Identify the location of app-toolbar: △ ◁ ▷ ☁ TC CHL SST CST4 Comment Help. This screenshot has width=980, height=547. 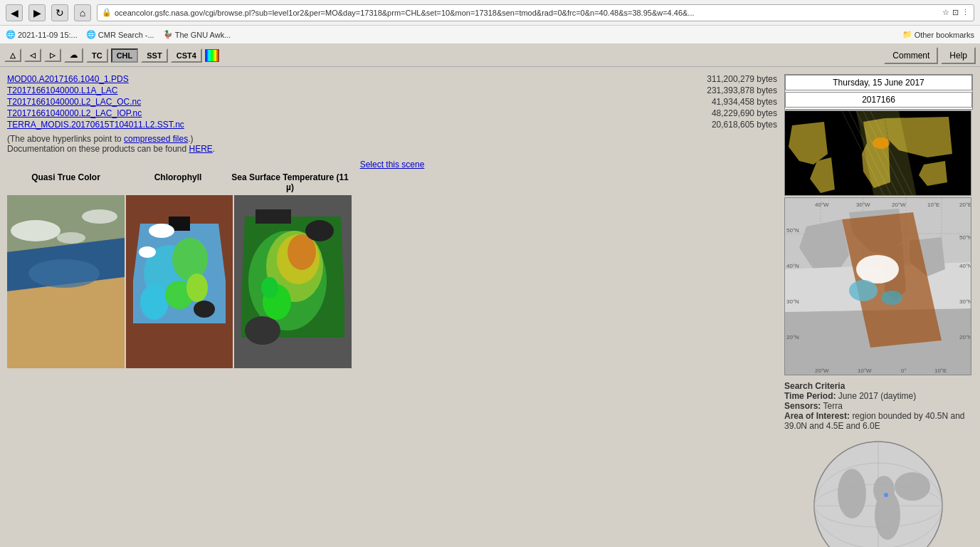
(490, 56).